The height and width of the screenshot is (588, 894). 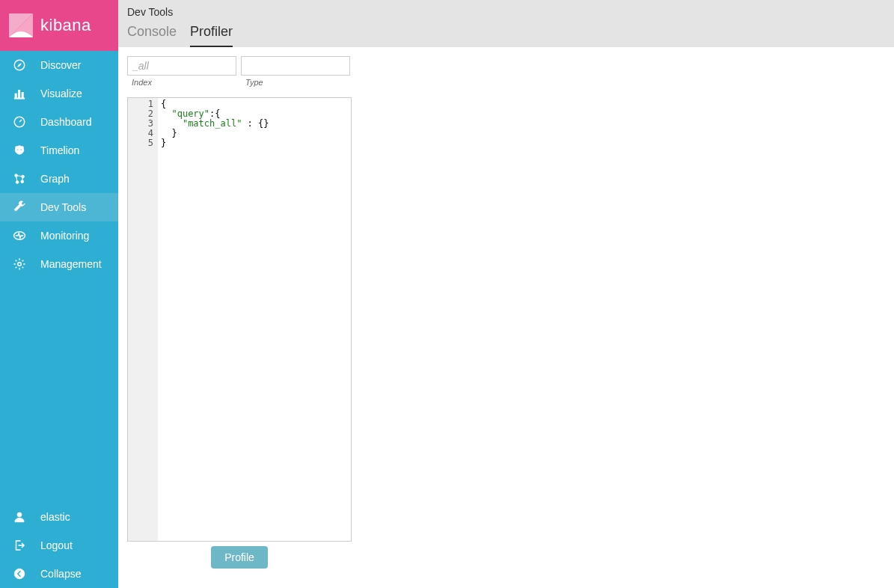 I want to click on nav: Discover Visualize Dashboard Timelion Gr…, so click(x=59, y=319).